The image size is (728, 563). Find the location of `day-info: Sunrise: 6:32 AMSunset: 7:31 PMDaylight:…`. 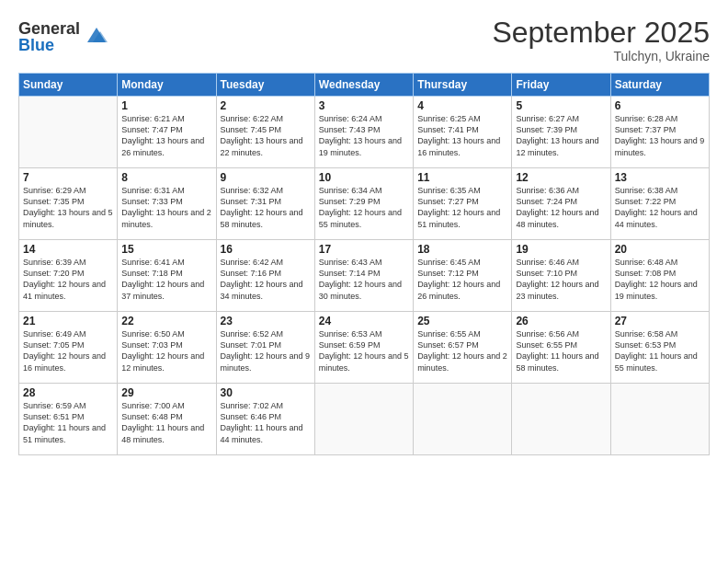

day-info: Sunrise: 6:32 AMSunset: 7:31 PMDaylight:… is located at coordinates (266, 208).